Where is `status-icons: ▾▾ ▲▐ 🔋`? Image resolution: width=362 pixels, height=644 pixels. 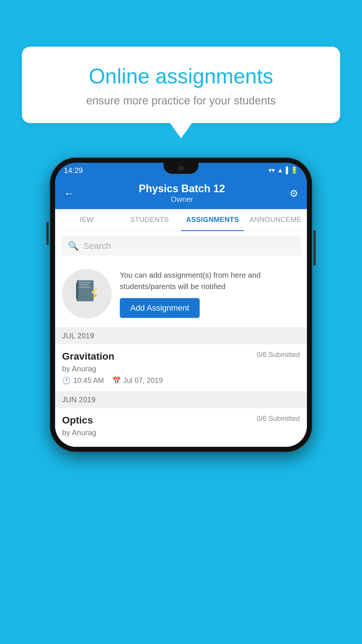
status-icons: ▾▾ ▲▐ 🔋 is located at coordinates (283, 170).